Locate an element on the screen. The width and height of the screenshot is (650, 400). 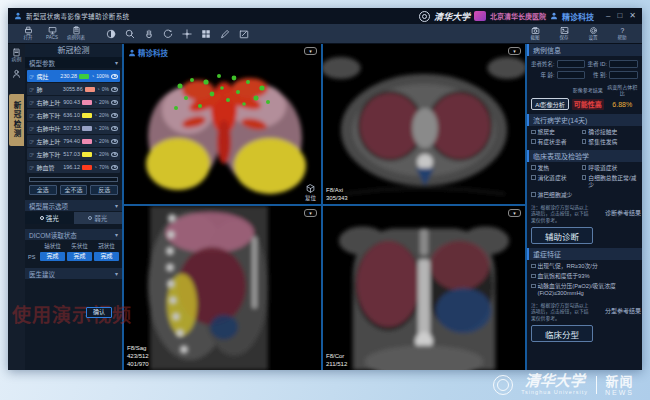
maximize-button: □ is located at coordinates (620, 16).